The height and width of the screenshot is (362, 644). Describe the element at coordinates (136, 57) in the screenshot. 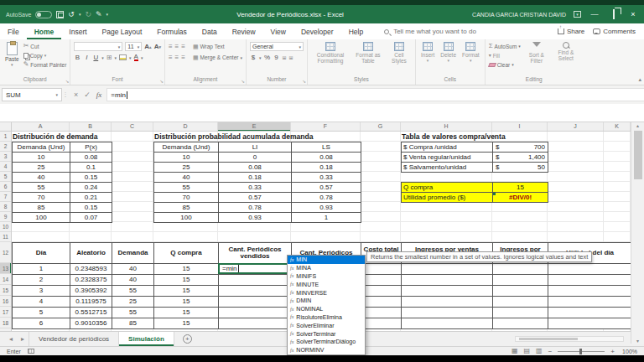

I see `font-color-icon: A` at that location.